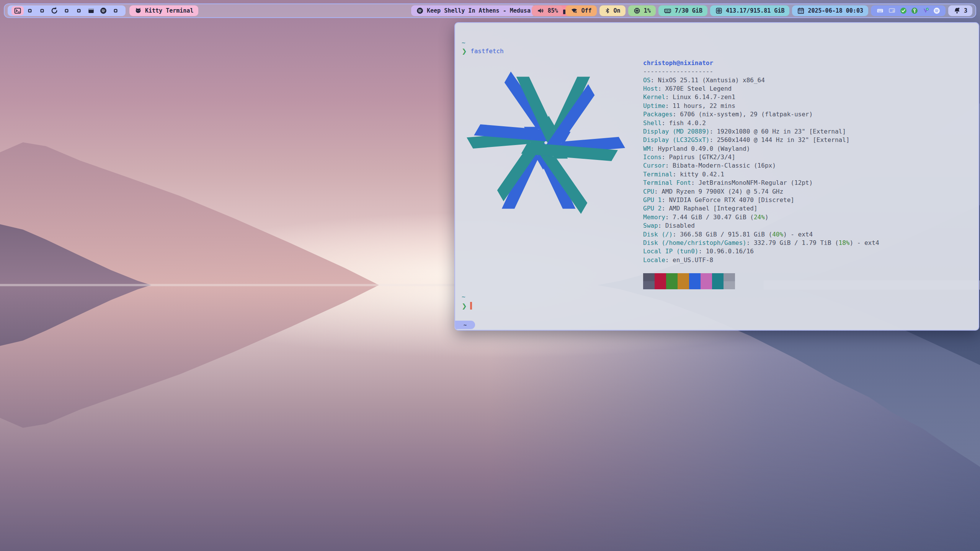  Describe the element at coordinates (116, 11) in the screenshot. I see `workspace-9-square` at that location.